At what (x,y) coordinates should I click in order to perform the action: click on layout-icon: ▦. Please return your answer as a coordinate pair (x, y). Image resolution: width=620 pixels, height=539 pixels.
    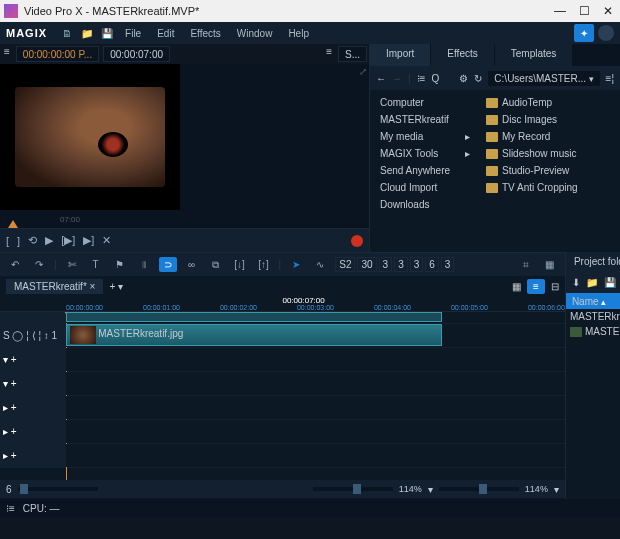
    Looking at the image, I should click on (550, 264).